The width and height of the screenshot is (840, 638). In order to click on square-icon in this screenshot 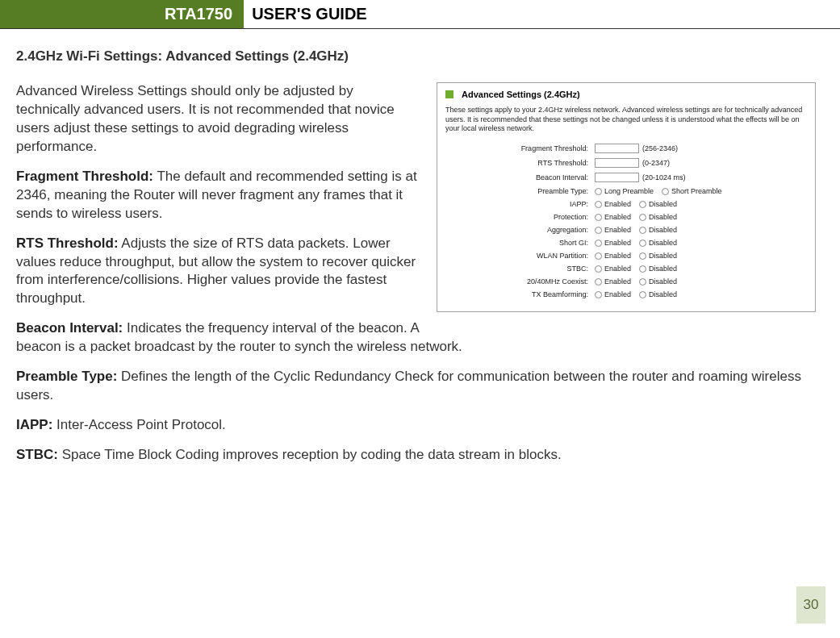, I will do `click(449, 94)`.